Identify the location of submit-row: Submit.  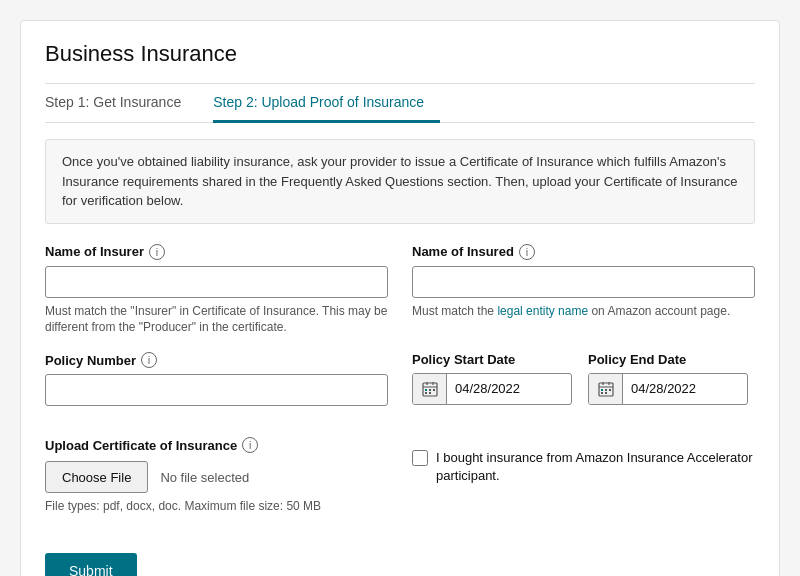
(400, 560).